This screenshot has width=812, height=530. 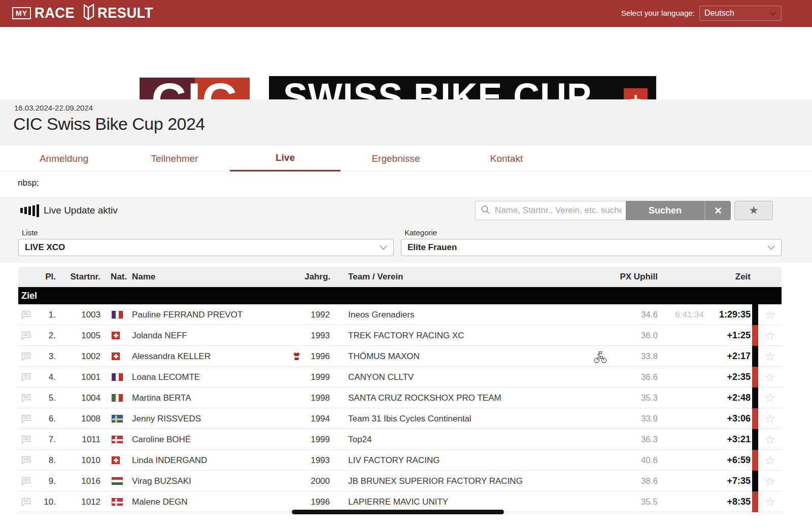 What do you see at coordinates (727, 439) in the screenshot?
I see `race-time: +3:21` at bounding box center [727, 439].